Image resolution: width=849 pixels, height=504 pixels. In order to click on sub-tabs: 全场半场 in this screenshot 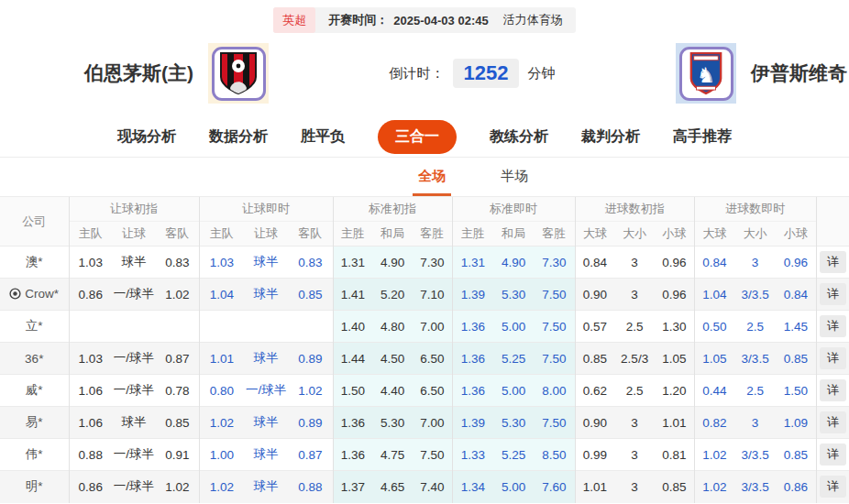, I will do `click(424, 177)`.